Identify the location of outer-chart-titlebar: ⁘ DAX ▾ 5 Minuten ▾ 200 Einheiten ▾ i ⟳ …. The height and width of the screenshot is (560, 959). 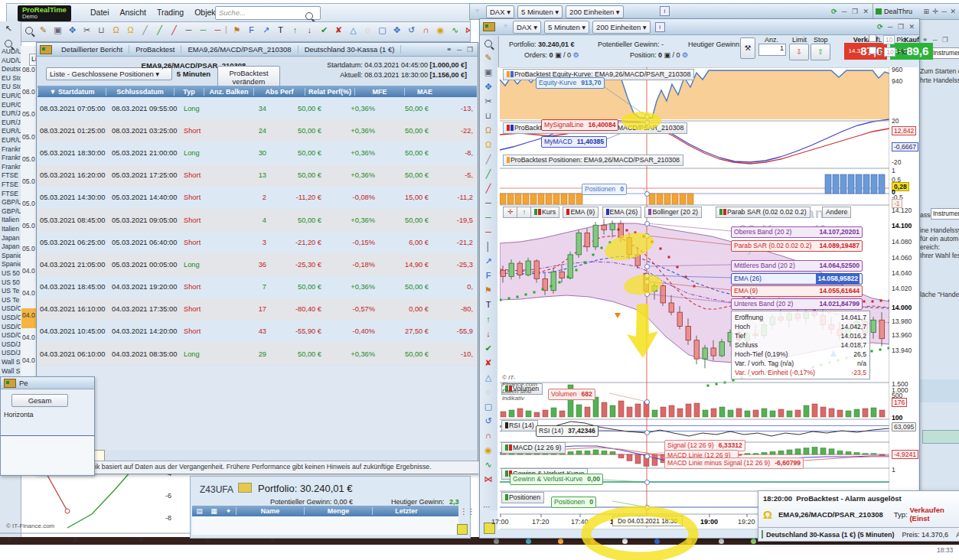
(672, 11).